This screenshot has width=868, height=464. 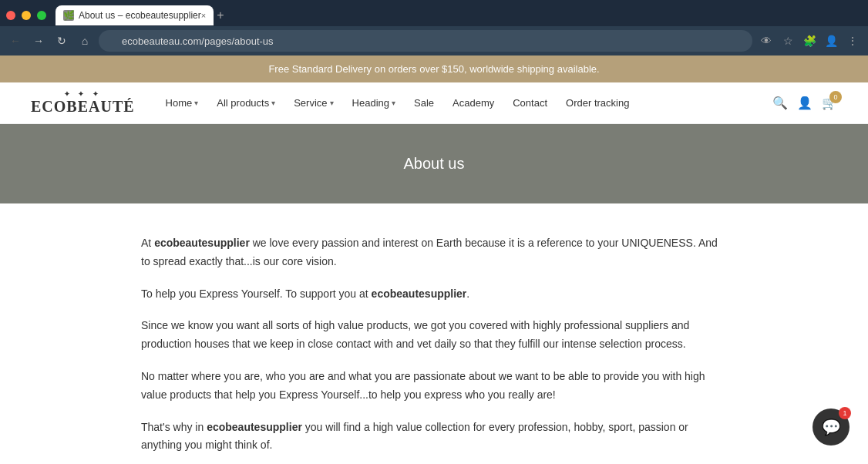 What do you see at coordinates (597, 103) in the screenshot?
I see `nav-order-tracking: Order tracking` at bounding box center [597, 103].